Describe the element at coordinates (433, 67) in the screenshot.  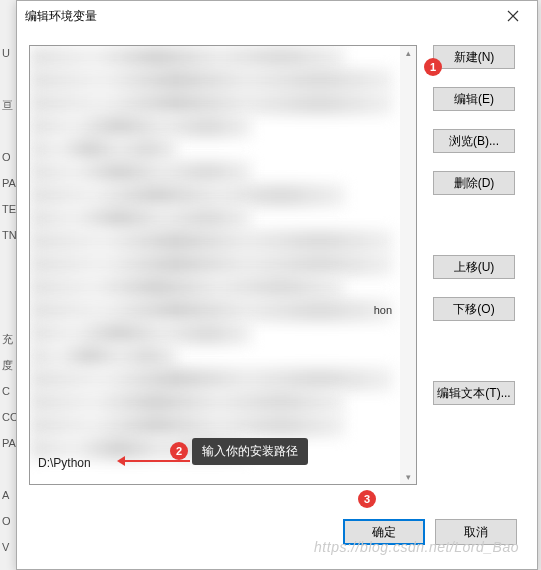
I see `annotation-badge-1: 1` at that location.